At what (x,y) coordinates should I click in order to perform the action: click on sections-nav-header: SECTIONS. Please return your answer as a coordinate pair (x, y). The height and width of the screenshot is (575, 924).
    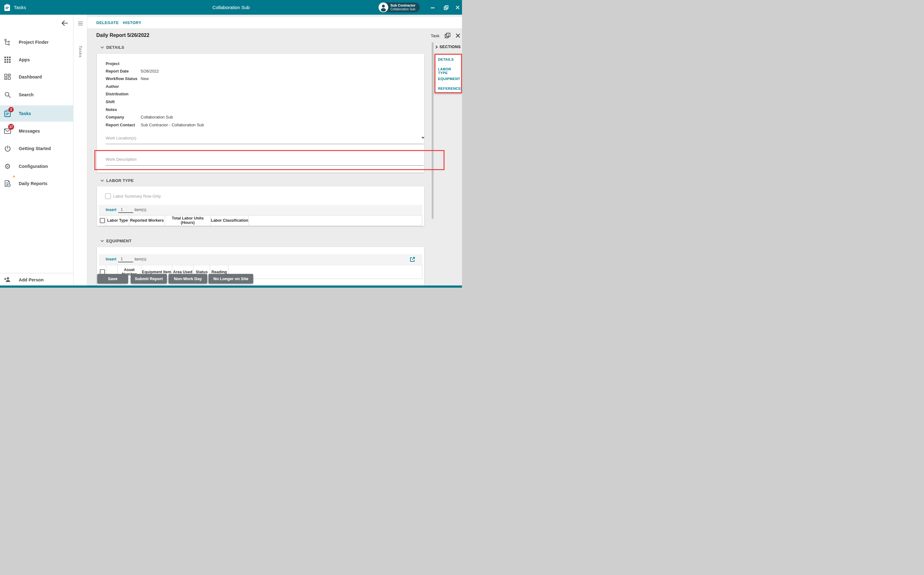
    Looking at the image, I should click on (448, 47).